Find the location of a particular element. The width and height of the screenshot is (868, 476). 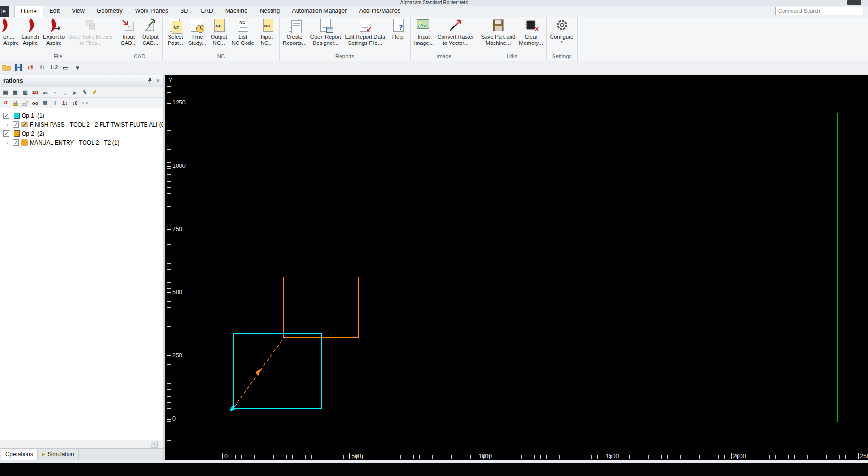

order-down-icon: ↕8 is located at coordinates (75, 103).